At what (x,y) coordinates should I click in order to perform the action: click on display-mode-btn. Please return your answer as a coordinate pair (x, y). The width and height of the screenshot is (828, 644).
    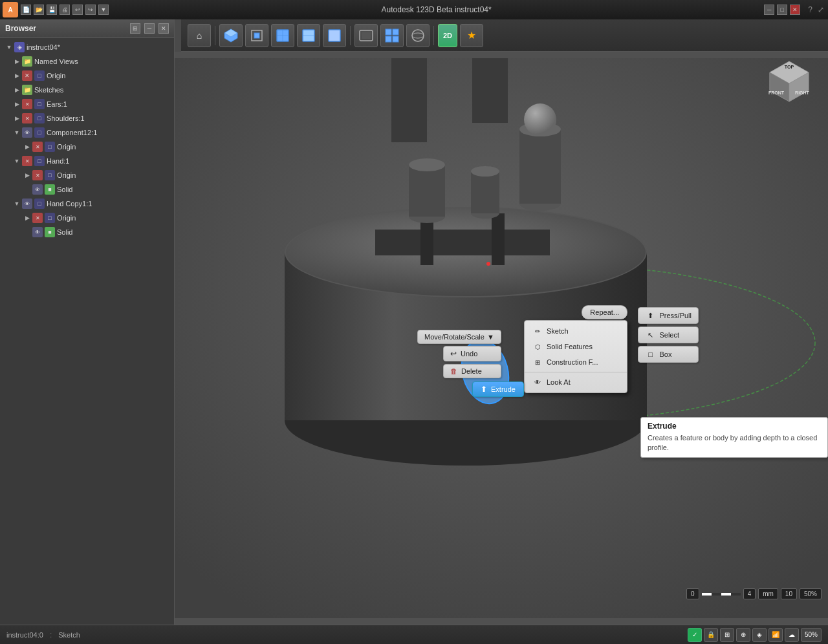
    Looking at the image, I should click on (366, 36).